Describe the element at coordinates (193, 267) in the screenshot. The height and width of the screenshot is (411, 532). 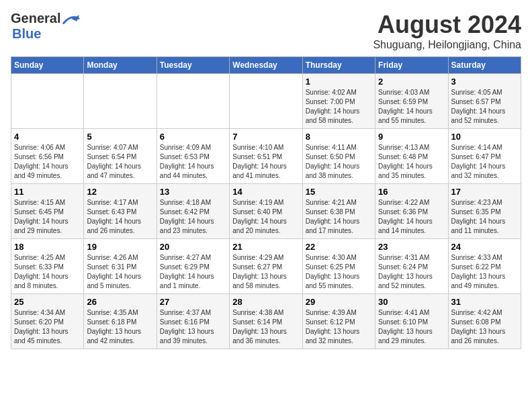
I see `calendar-cell: 20Sunrise: 4:27 AMSunset: 6:29 PMDayligh…` at that location.